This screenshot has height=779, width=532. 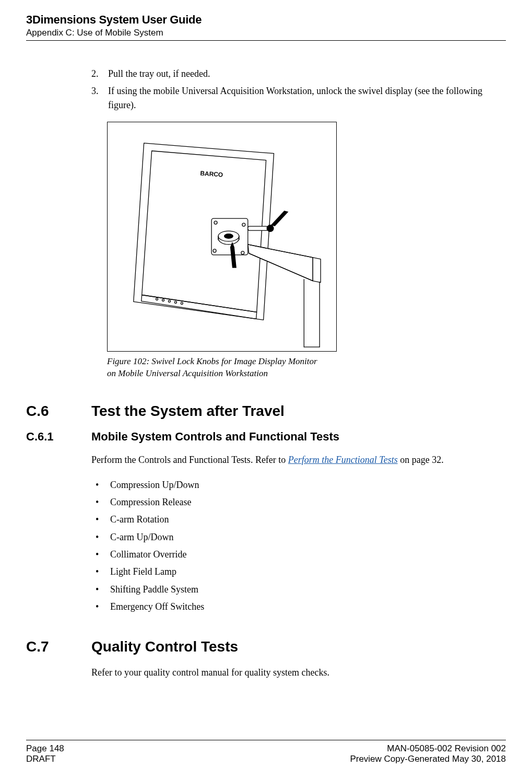 What do you see at coordinates (100, 74) in the screenshot?
I see `step-number: 2.` at bounding box center [100, 74].